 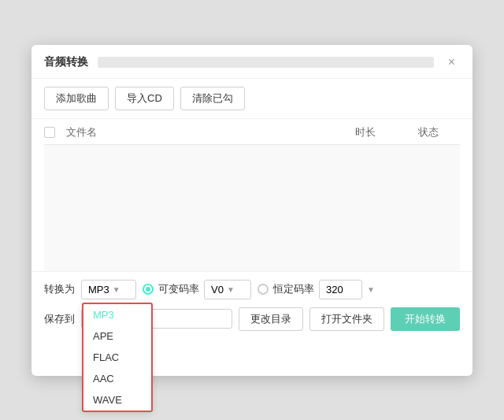 I want to click on dialog-title: 音频转换, so click(x=66, y=62).